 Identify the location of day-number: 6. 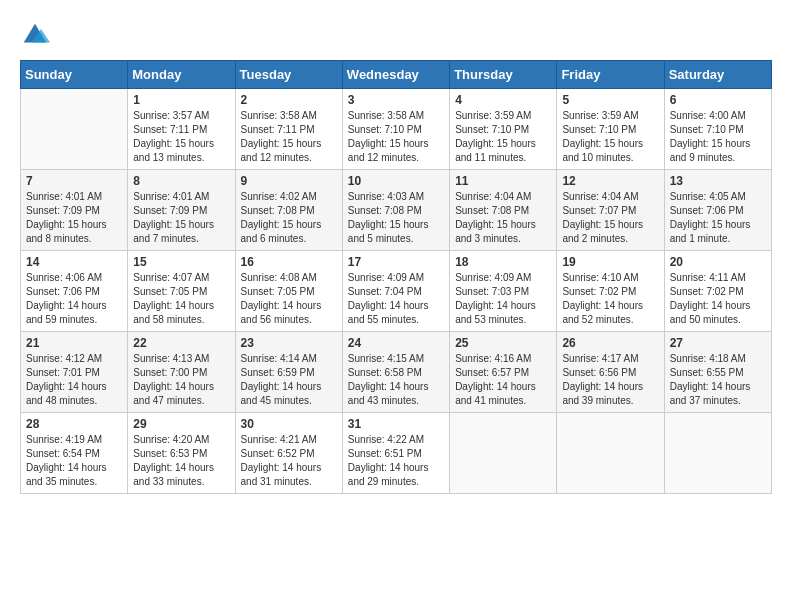
(718, 100).